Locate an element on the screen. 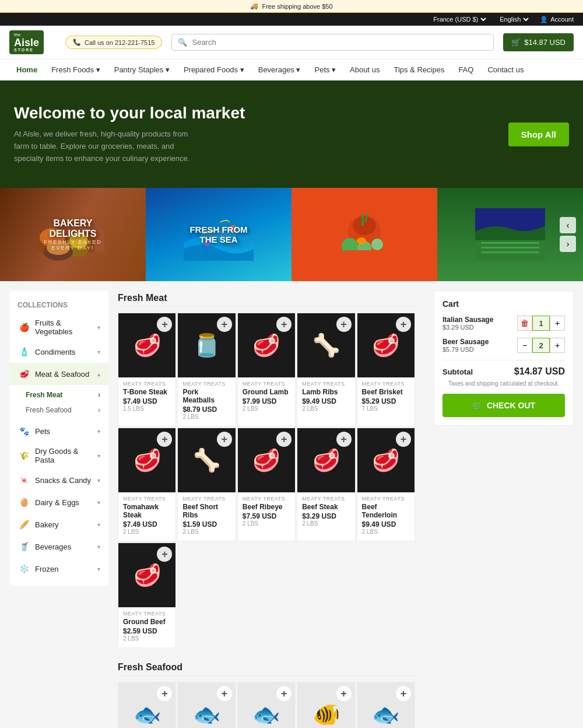 The image size is (583, 728). veg-svg is located at coordinates (364, 235).